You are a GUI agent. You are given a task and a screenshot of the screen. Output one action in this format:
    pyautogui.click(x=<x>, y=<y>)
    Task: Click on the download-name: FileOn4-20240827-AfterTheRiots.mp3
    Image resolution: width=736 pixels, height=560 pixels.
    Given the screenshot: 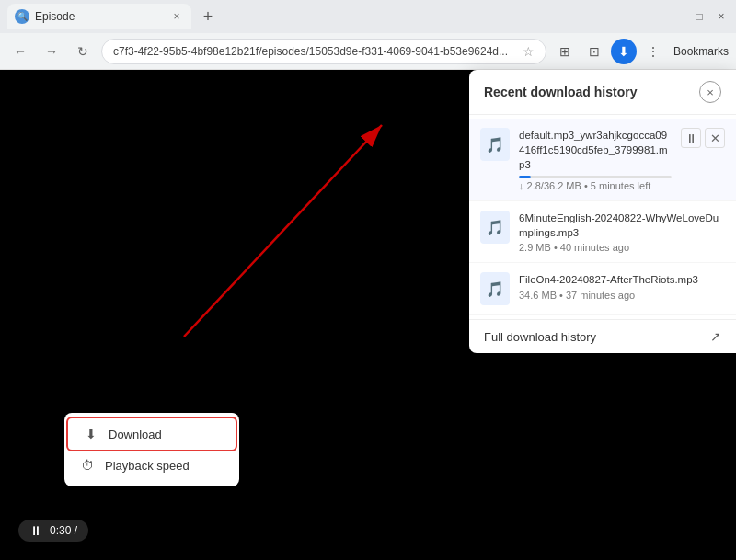 What is the action you would take?
    pyautogui.click(x=622, y=280)
    